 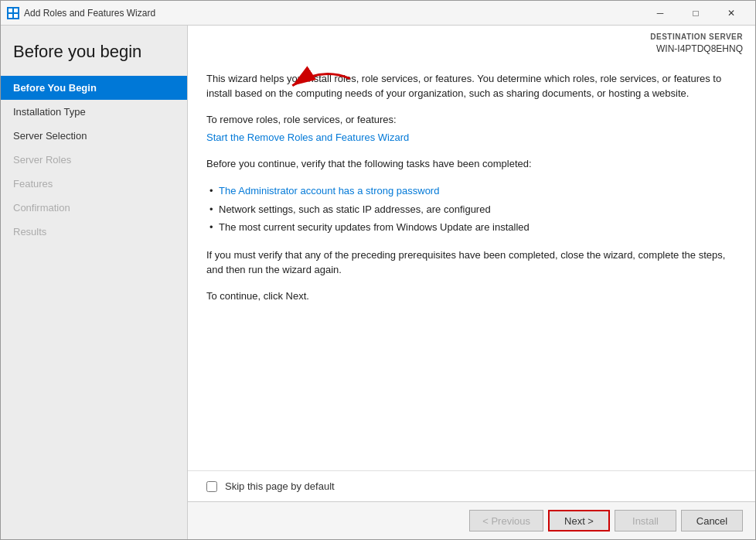 What do you see at coordinates (472, 164) in the screenshot?
I see `paragraph-verify: Before you continue, verify that the fol…` at bounding box center [472, 164].